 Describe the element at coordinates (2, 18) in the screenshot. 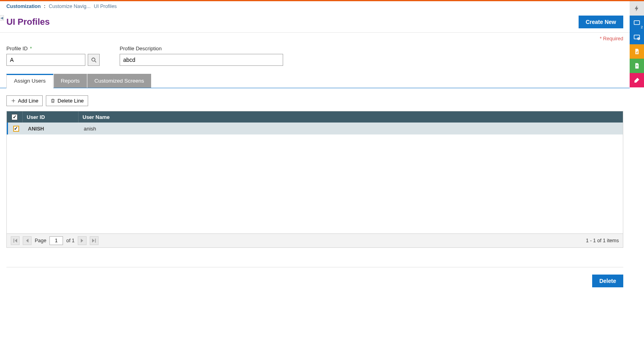

I see `collapse-sidebar-toggle: ◀` at that location.